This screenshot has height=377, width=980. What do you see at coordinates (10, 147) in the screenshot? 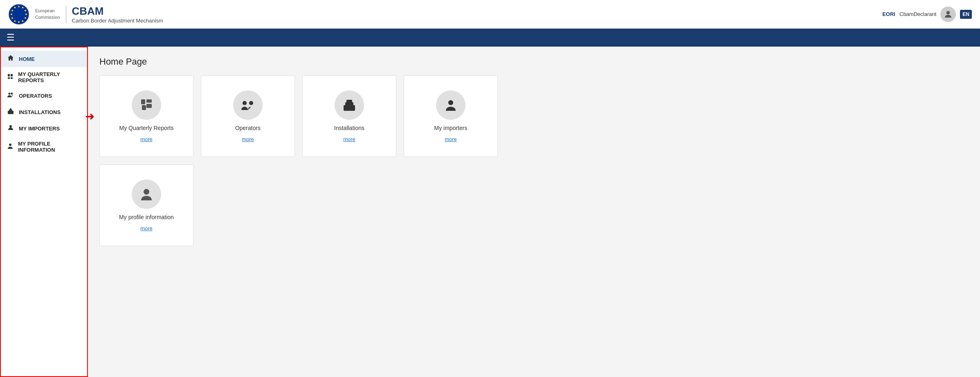
I see `my-profile-icon` at bounding box center [10, 147].